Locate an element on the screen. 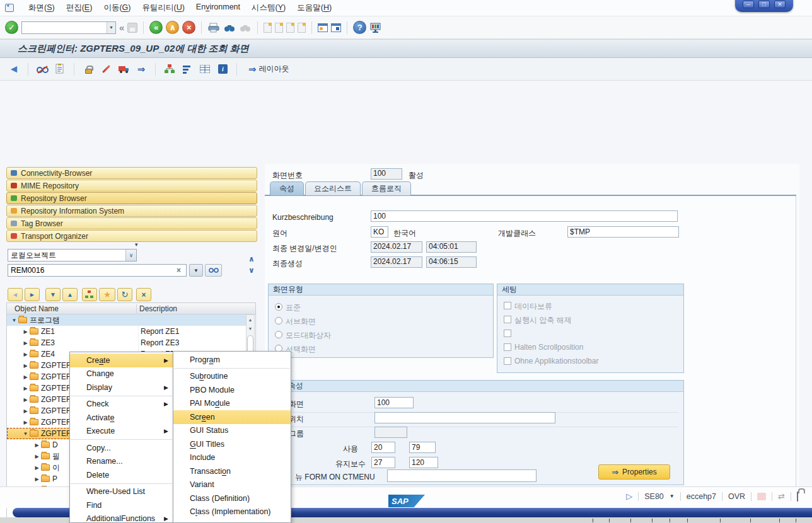 Image resolution: width=812 pixels, height=523 pixels. submenu-item-pai-module: PAI Module is located at coordinates (232, 404).